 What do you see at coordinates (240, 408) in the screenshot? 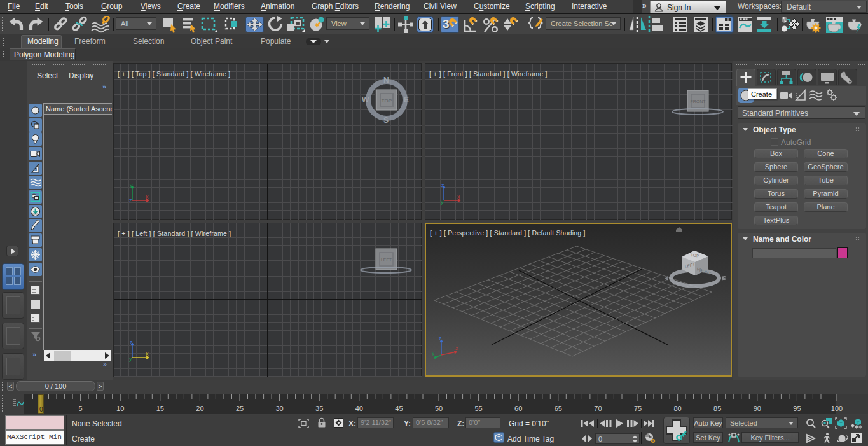
I see `svg-text: 25` at bounding box center [240, 408].